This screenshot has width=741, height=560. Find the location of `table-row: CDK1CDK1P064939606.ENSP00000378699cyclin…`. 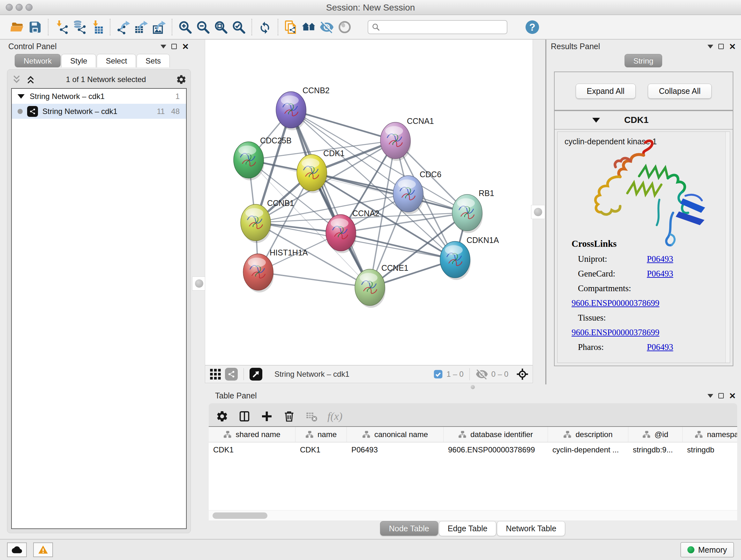

table-row: CDK1CDK1P064939606.ENSP00000378699cyclin… is located at coordinates (473, 450).